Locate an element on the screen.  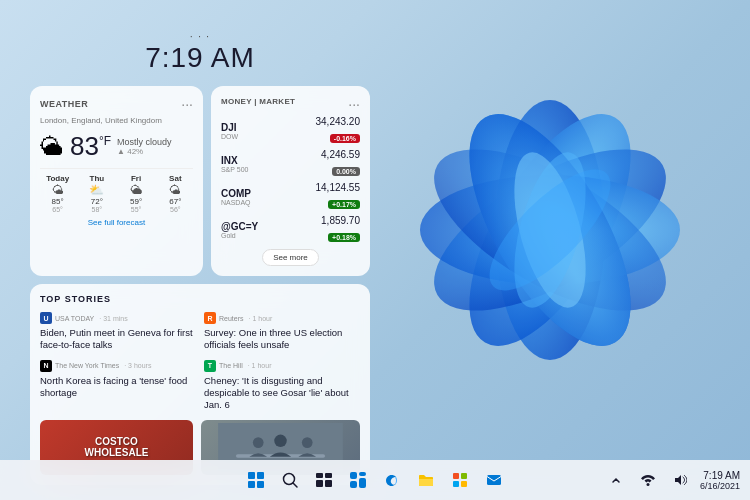
market-label: MONEY | MARKET is located at coordinates (258, 102).